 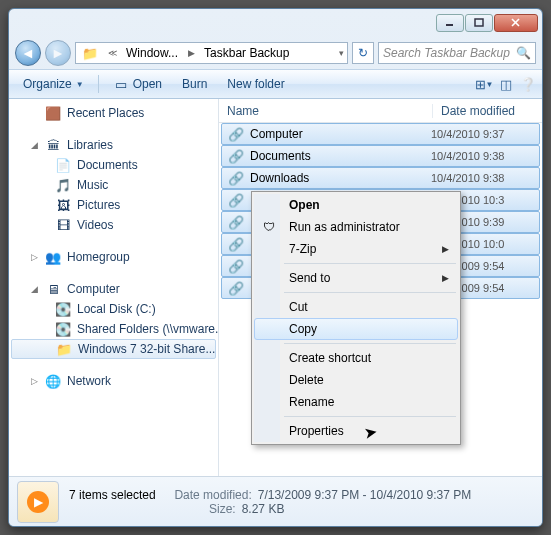 I want to click on ctx-sendto: Send to▶, so click(x=356, y=278).